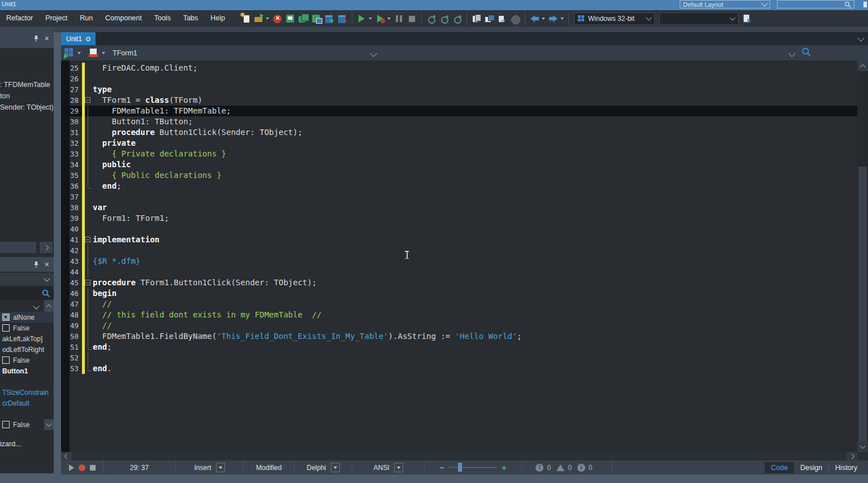 The width and height of the screenshot is (868, 483). I want to click on pause-icon, so click(399, 19).